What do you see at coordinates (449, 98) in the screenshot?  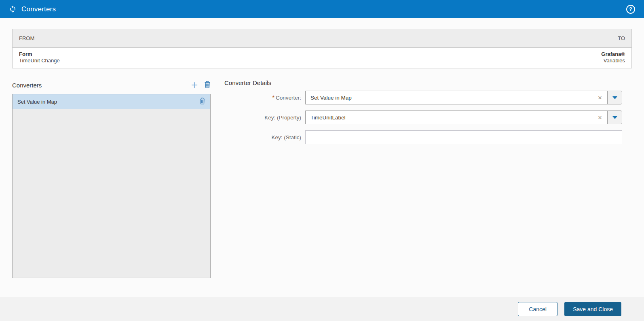 I see `converter-input` at bounding box center [449, 98].